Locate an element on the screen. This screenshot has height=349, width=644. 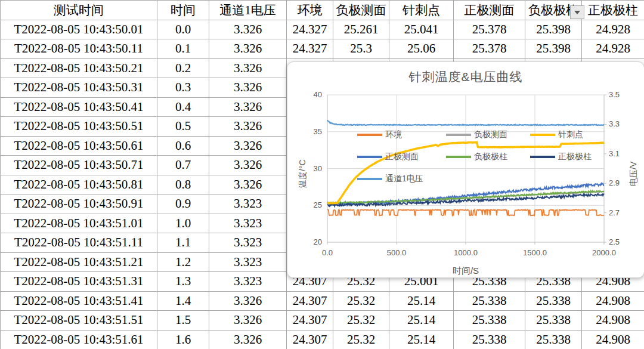
table-cell: 1.4 is located at coordinates (184, 301).